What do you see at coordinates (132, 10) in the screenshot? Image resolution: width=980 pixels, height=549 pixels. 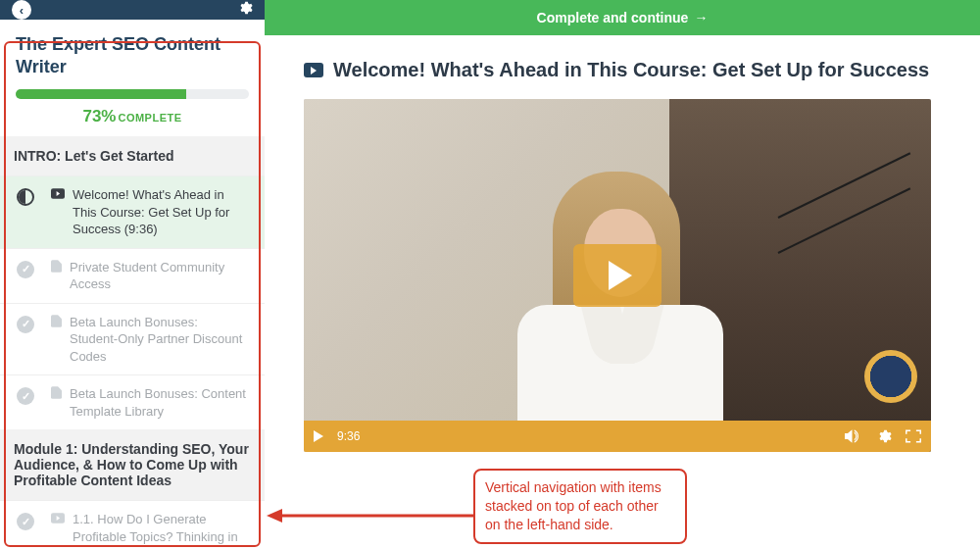 I see `sidebar-topbar: ‹` at bounding box center [132, 10].